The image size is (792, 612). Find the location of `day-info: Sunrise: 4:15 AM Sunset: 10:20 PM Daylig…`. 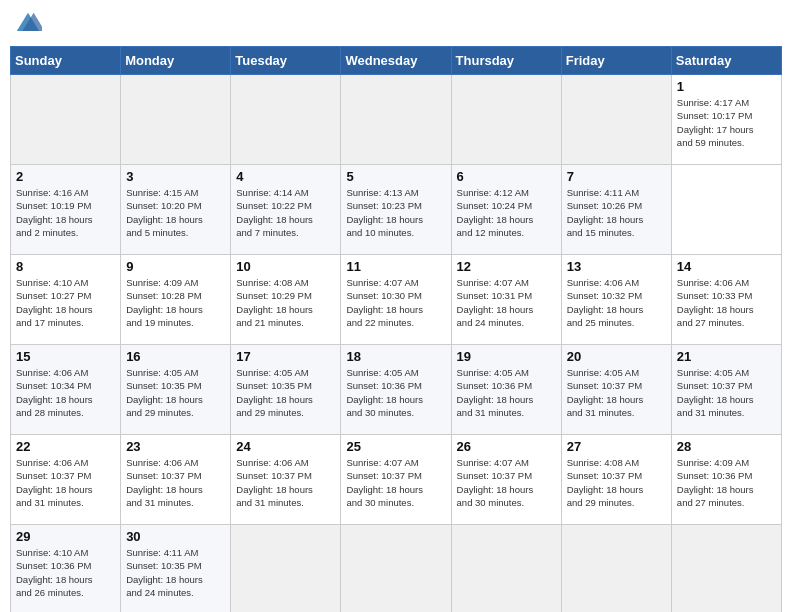

day-info: Sunrise: 4:15 AM Sunset: 10:20 PM Daylig… is located at coordinates (176, 212).